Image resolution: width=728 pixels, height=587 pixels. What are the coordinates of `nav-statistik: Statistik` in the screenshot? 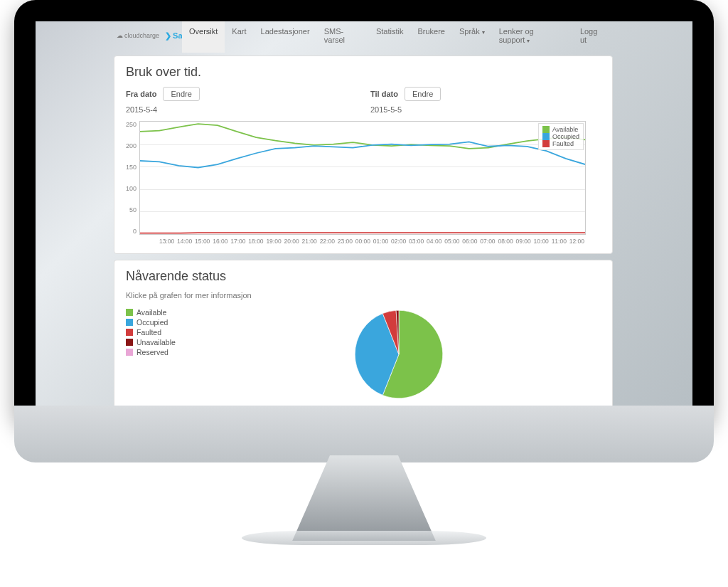 It's located at (390, 37).